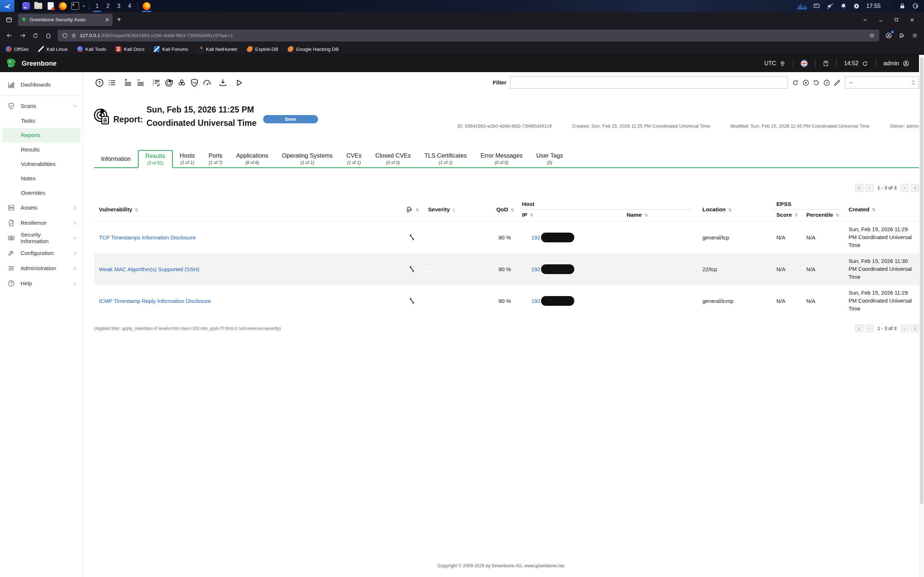 This screenshot has height=577, width=924. What do you see at coordinates (468, 35) in the screenshot?
I see `url-bar: 127.0.0.1:9392/report/63641983-e2b0-4d48…` at bounding box center [468, 35].